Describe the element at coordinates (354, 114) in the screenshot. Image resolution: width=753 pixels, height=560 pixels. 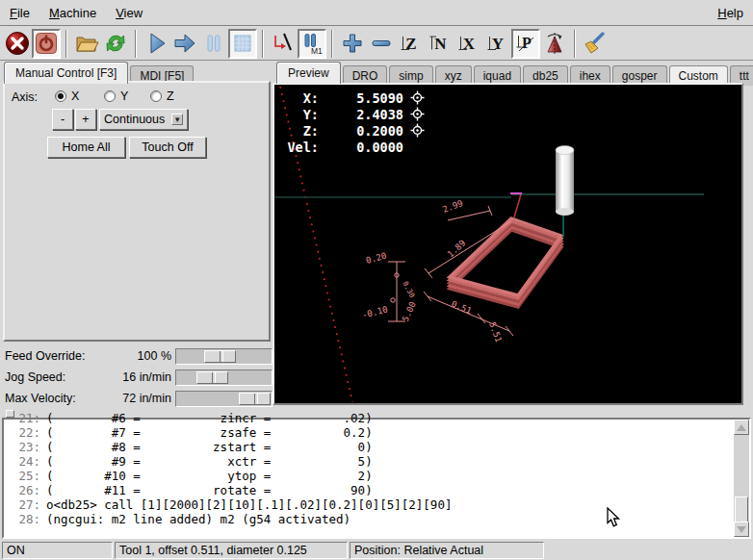
I see `dro-row-y: Y: 2.4038` at that location.